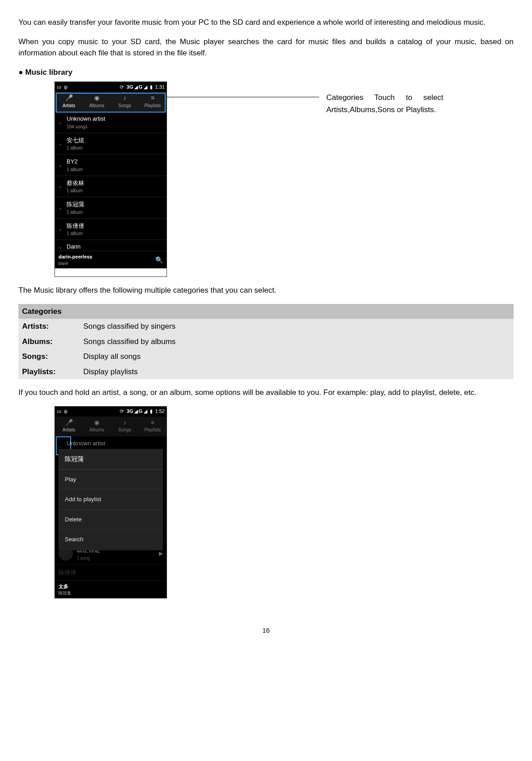  I want to click on callout-text: Categories Touch to select Artists,Album…, so click(381, 99).